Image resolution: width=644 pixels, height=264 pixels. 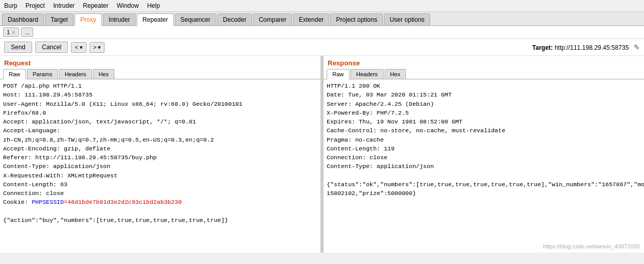 What do you see at coordinates (484, 62) in the screenshot?
I see `response-title: Response` at bounding box center [484, 62].